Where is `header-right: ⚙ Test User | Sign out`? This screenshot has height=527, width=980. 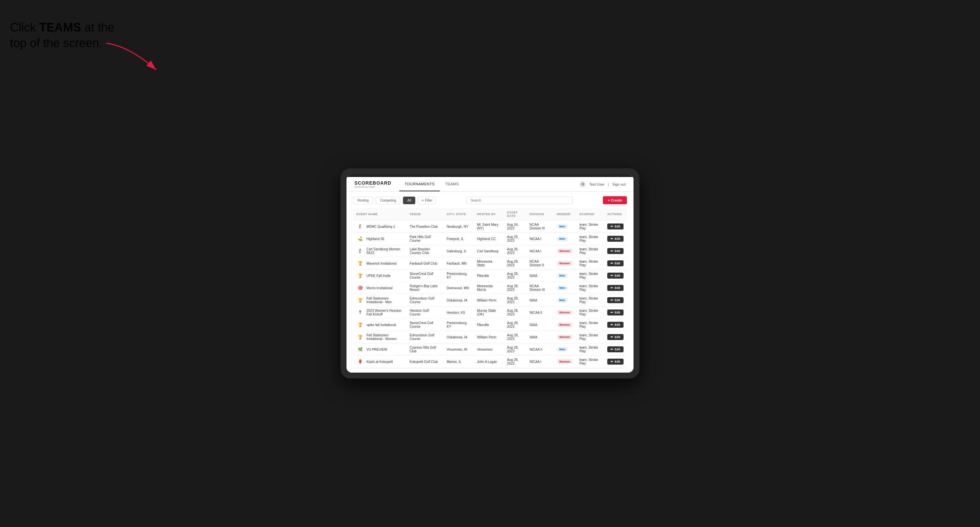 header-right: ⚙ Test User | Sign out is located at coordinates (603, 184).